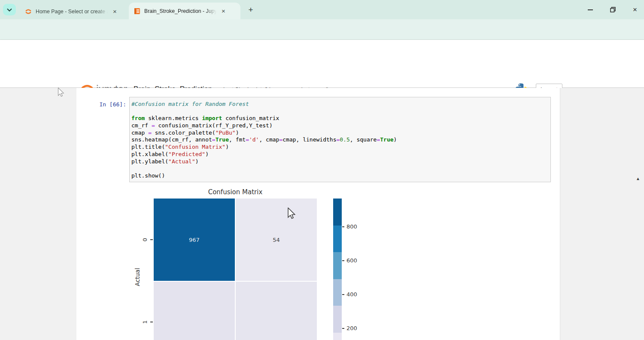 This screenshot has height=340, width=644. I want to click on colorbar-tick-label-400: 400, so click(352, 294).